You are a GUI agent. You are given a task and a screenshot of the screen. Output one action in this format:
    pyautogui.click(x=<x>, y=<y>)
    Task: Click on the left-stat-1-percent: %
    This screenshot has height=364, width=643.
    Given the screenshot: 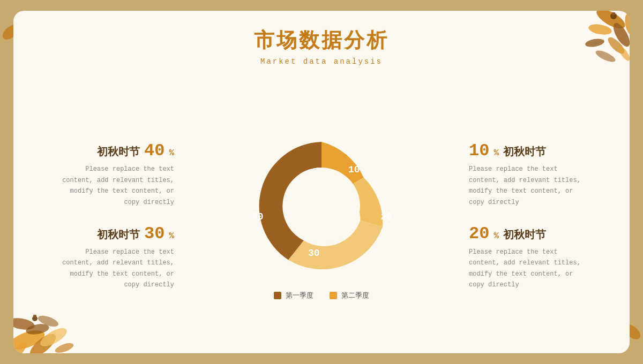 What is the action you would take?
    pyautogui.click(x=171, y=153)
    